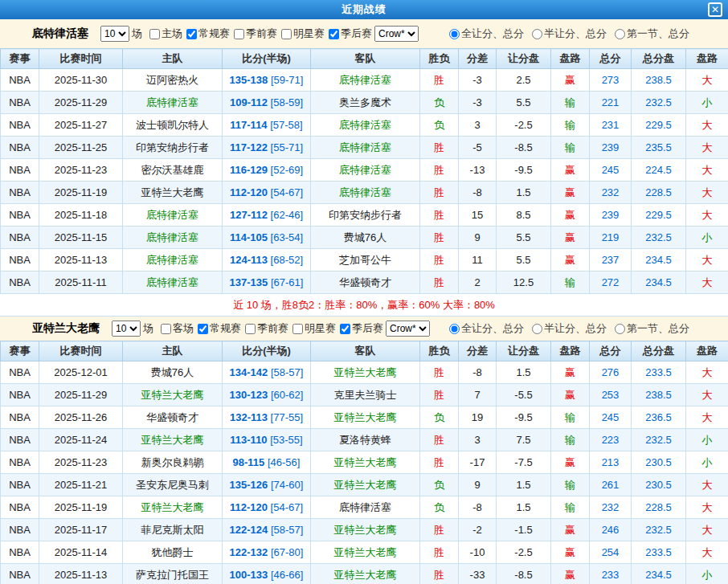 Image resolution: width=728 pixels, height=584 pixels. What do you see at coordinates (524, 440) in the screenshot?
I see `handicap-cell: 7.5` at bounding box center [524, 440].